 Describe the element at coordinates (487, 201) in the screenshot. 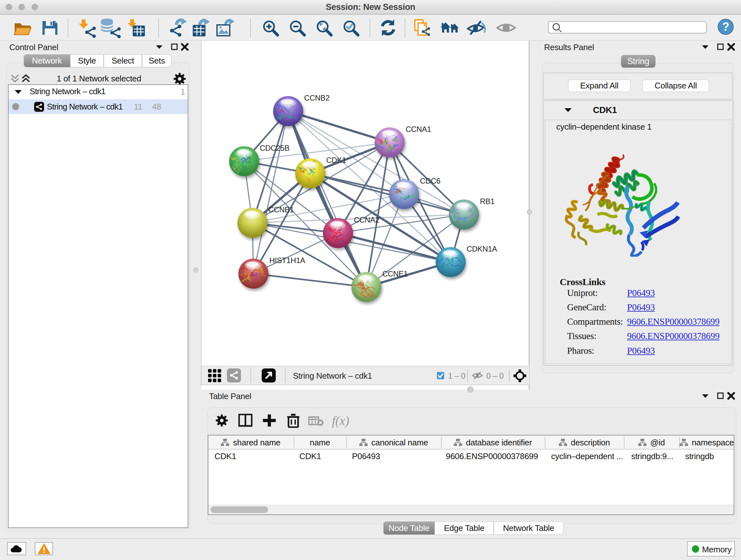

I see `svg-text: RB1` at that location.